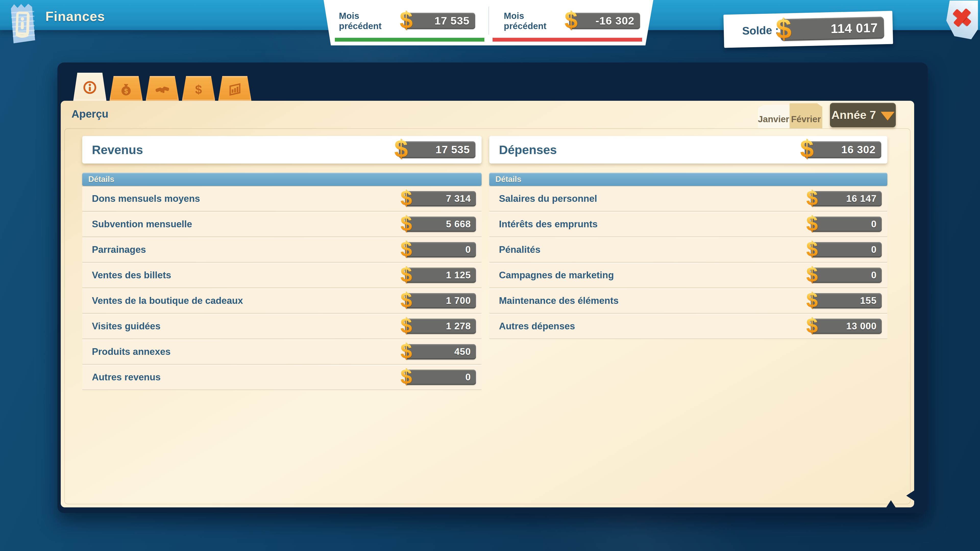 The width and height of the screenshot is (980, 551). What do you see at coordinates (688, 150) in the screenshot?
I see `expense-summary-card: Dépenses $ 16 302` at bounding box center [688, 150].